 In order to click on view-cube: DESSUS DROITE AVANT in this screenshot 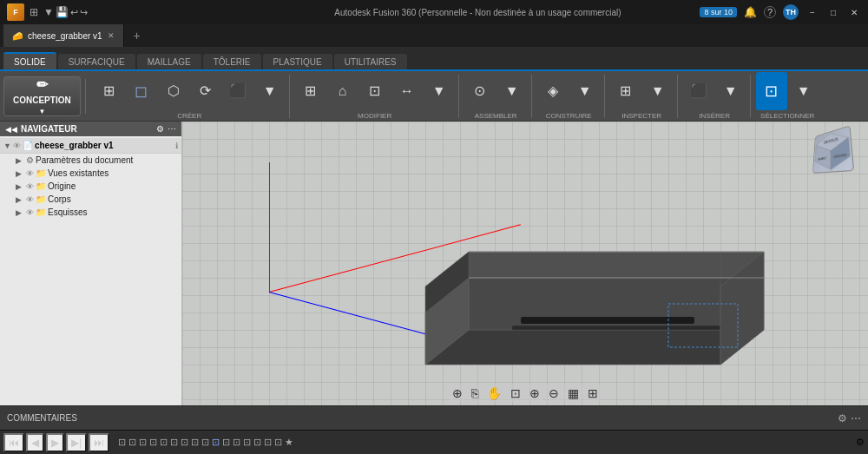, I will do `click(835, 155)`.